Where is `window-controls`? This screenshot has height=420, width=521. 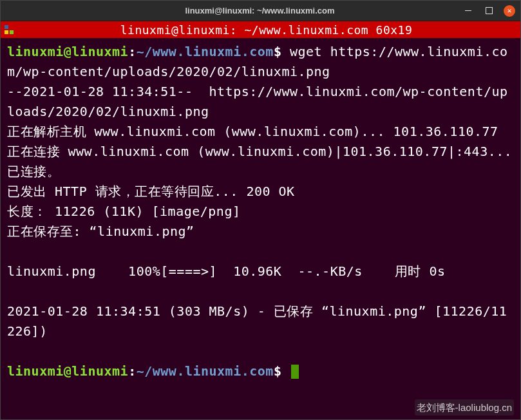 window-controls is located at coordinates (489, 11).